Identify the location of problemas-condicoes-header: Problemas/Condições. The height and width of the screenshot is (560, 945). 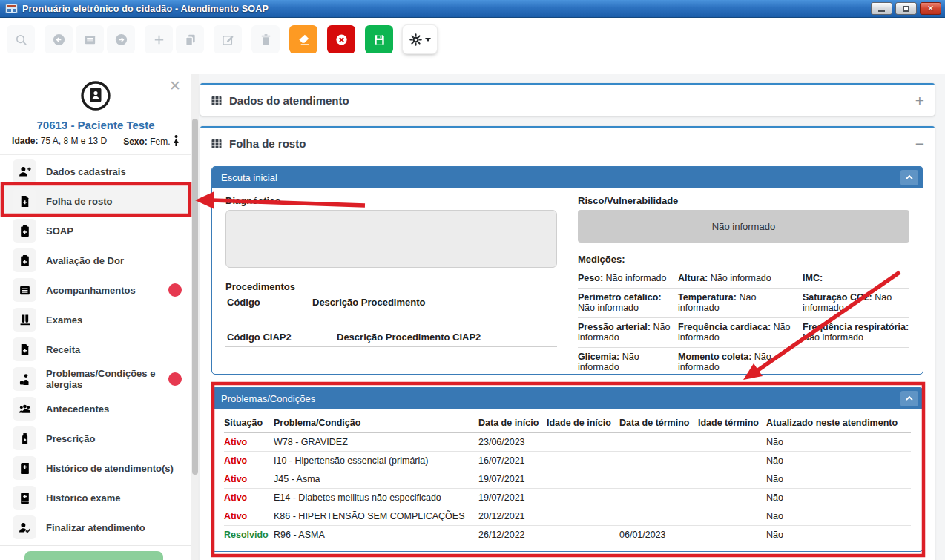
(567, 398).